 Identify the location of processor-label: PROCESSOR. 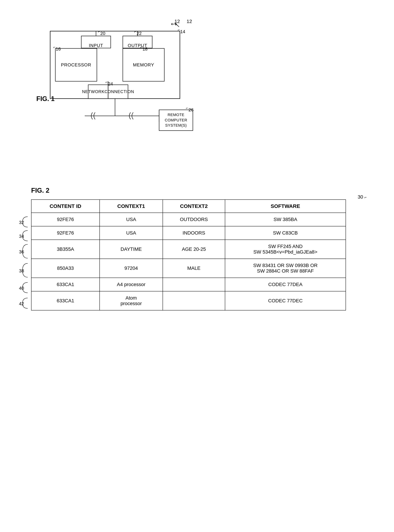
(76, 65).